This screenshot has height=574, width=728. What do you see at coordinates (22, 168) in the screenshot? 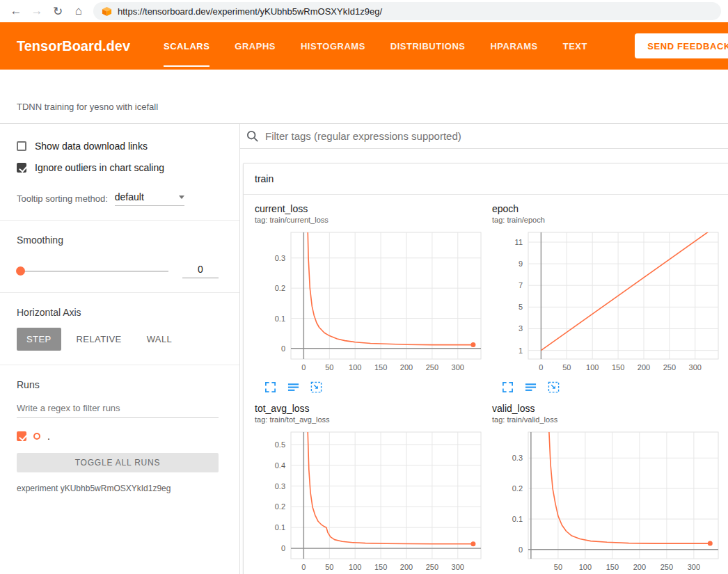
I see `ignore-outliers-checkbox` at bounding box center [22, 168].